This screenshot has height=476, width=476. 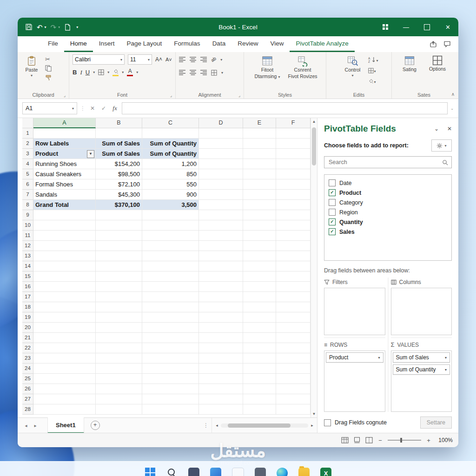 I want to click on update-button: Settare, so click(x=436, y=423).